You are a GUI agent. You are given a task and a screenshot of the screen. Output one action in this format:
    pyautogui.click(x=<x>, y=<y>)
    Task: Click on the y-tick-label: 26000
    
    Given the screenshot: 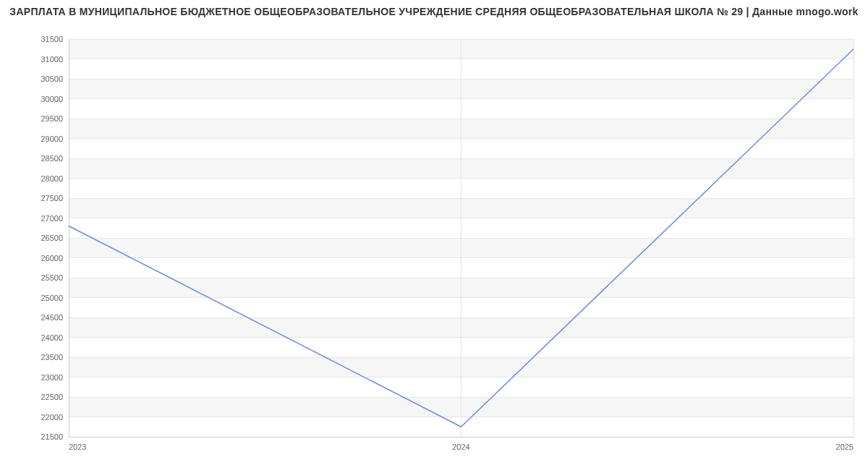 What is the action you would take?
    pyautogui.click(x=52, y=258)
    